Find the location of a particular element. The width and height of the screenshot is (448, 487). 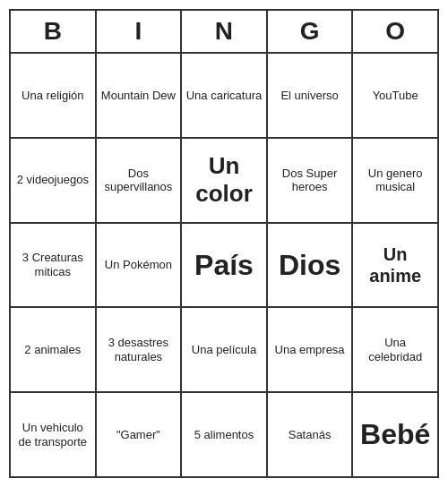

bingo-cell-3-1: 3 desastres naturales is located at coordinates (140, 349).